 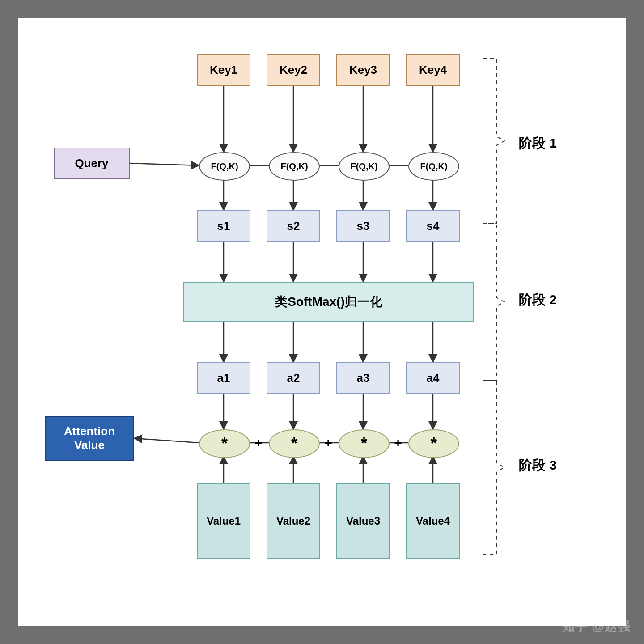 What do you see at coordinates (597, 627) in the screenshot?
I see `watermark: 知乎 @赵强` at bounding box center [597, 627].